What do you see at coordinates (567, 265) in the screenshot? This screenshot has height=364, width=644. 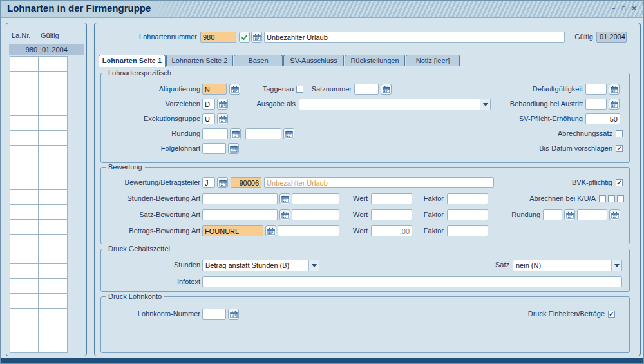 I see `druck-satz-select: nein (N)` at bounding box center [567, 265].